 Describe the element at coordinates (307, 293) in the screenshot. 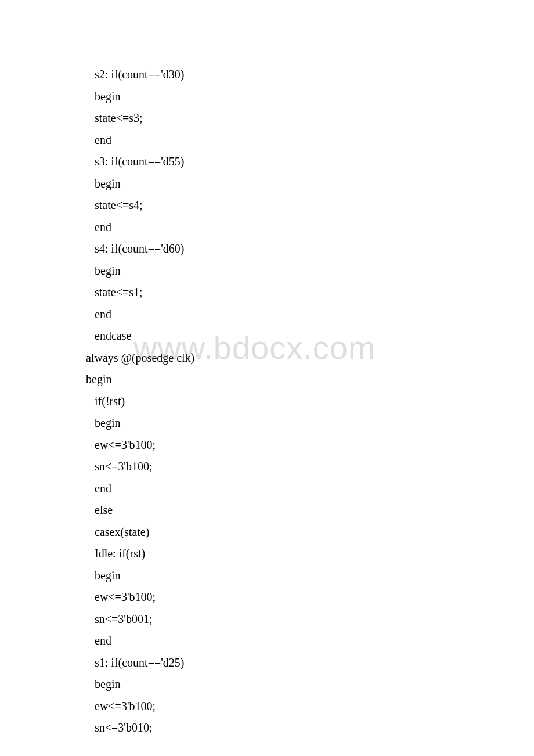

I see `code-line: state<=s1;` at that location.